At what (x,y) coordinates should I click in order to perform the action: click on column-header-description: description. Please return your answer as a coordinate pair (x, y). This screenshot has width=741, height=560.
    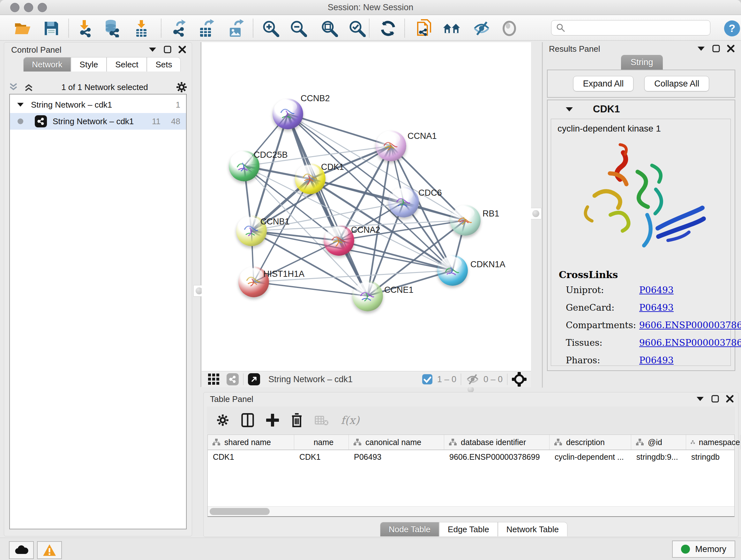
    Looking at the image, I should click on (590, 442).